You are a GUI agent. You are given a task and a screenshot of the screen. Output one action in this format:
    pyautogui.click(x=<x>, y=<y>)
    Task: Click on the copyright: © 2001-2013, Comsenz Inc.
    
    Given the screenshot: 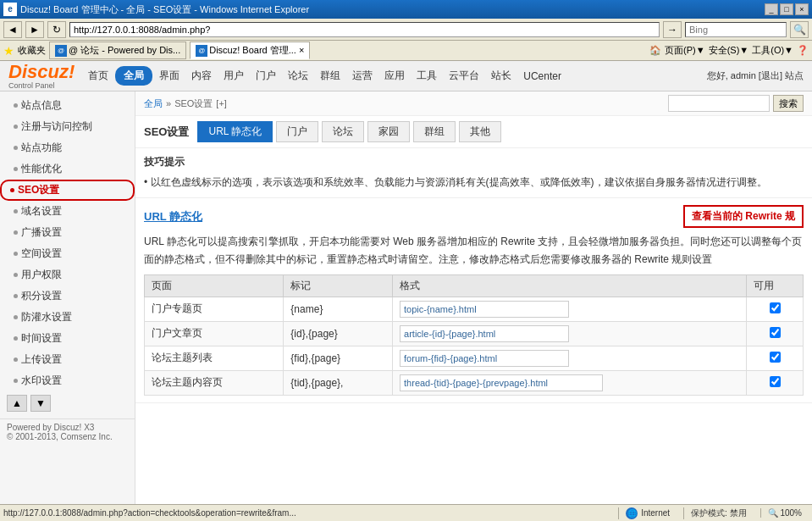 What is the action you would take?
    pyautogui.click(x=68, y=437)
    